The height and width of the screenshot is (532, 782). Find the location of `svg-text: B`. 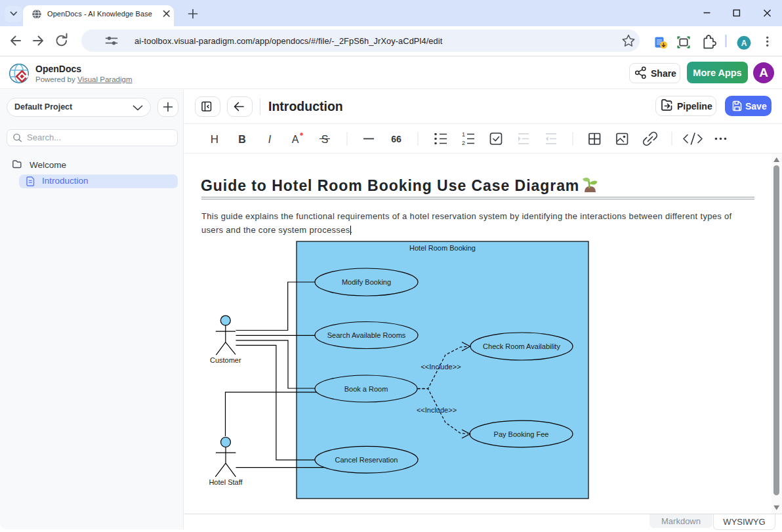

svg-text: B is located at coordinates (242, 139).